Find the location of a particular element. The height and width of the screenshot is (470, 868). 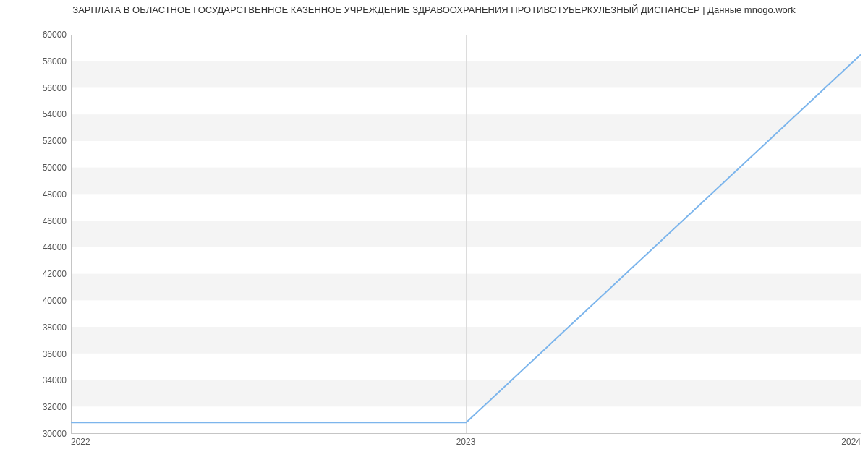

y-tick-label: 50000 is located at coordinates (45, 168).